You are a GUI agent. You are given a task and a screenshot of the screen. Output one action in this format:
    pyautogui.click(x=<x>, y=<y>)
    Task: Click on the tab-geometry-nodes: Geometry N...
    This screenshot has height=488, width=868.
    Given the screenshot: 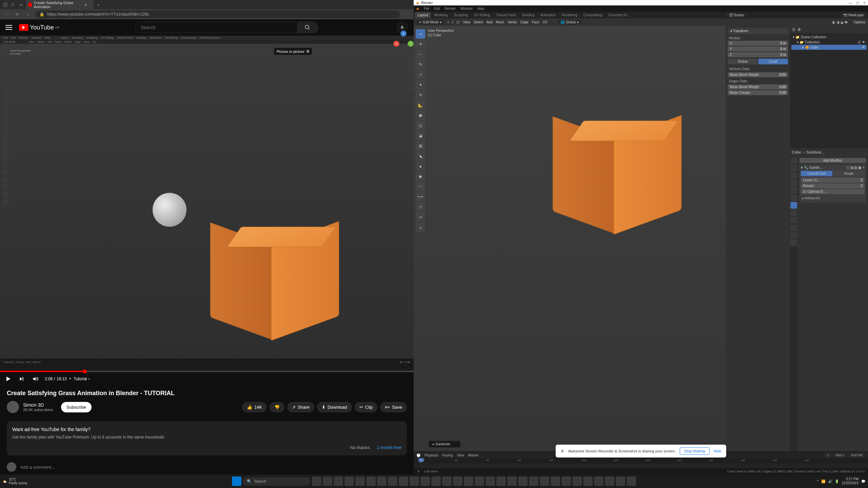 What is the action you would take?
    pyautogui.click(x=619, y=15)
    